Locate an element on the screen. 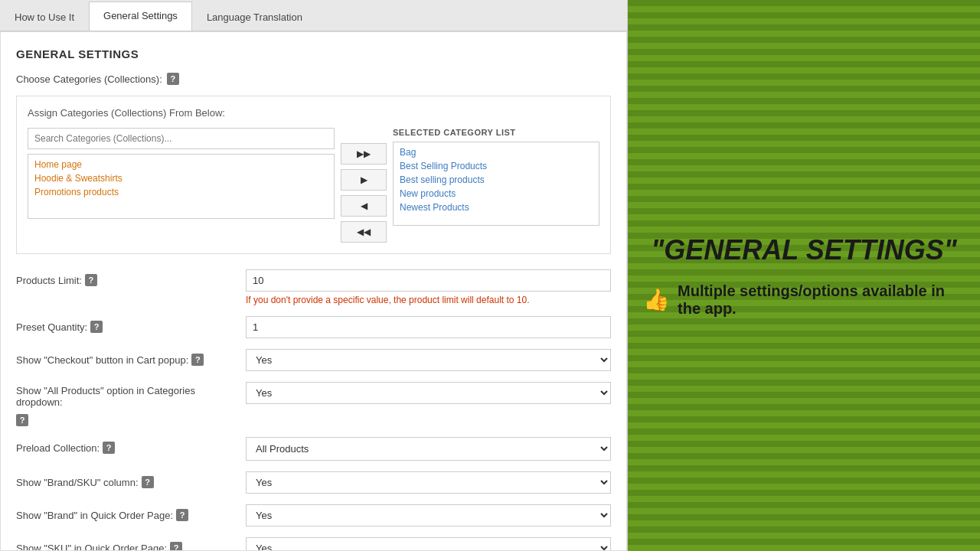 The width and height of the screenshot is (980, 551). preset-quantity-label: Preset Quantity: ? is located at coordinates (127, 324).